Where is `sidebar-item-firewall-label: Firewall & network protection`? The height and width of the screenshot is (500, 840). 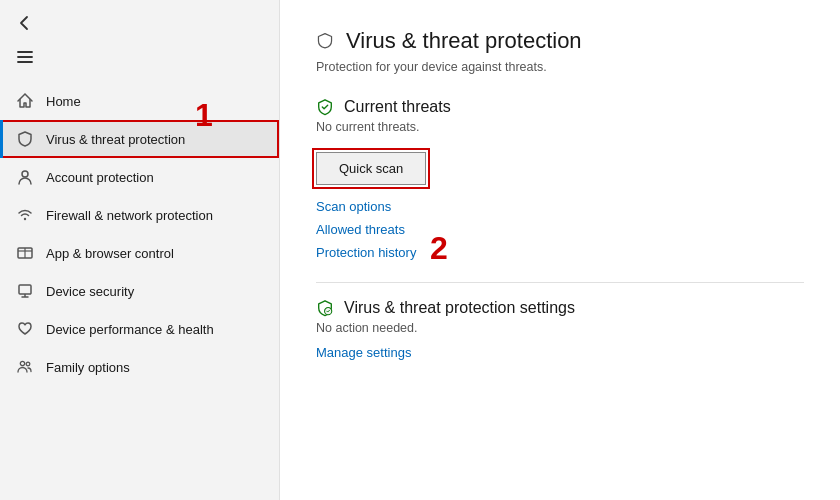
sidebar-item-firewall-label: Firewall & network protection is located at coordinates (130, 216).